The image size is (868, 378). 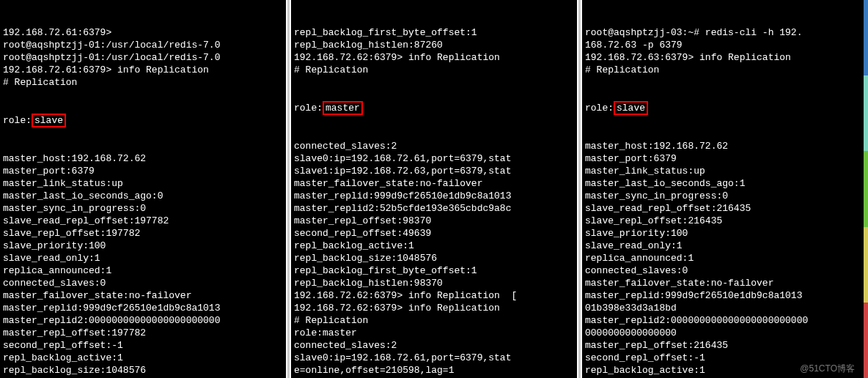 I want to click on terminal-line: master_last_io_seconds_ago:0, so click(x=143, y=196).